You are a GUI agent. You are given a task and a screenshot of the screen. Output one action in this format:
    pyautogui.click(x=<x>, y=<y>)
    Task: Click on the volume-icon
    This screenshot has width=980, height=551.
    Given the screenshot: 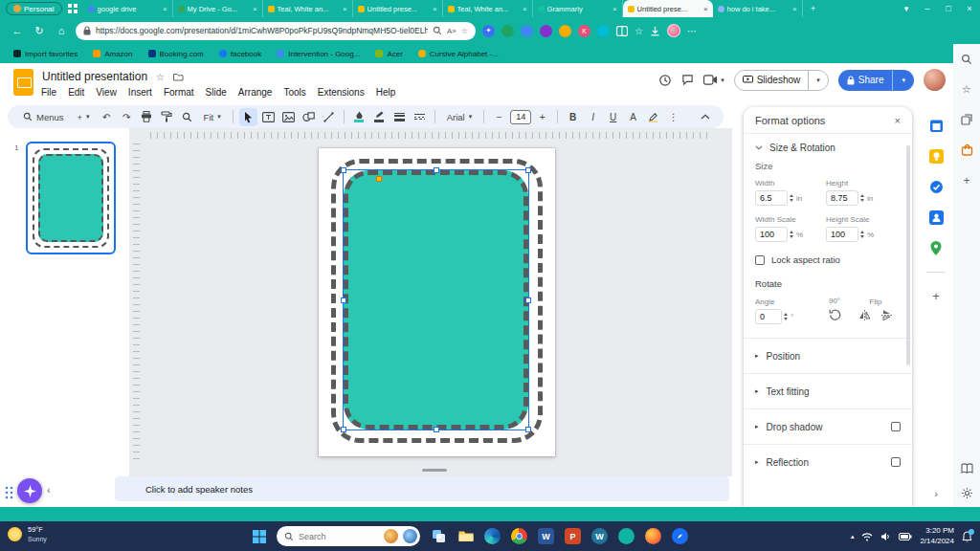 What is the action you would take?
    pyautogui.click(x=886, y=537)
    